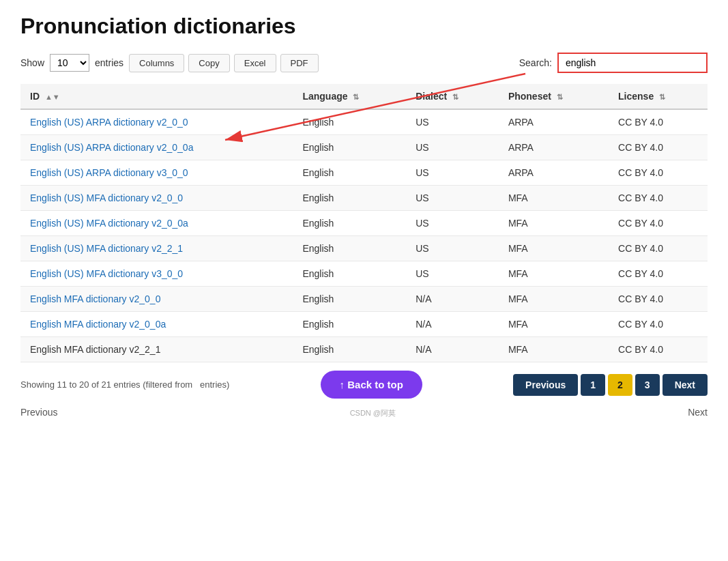  I want to click on page-1-button: 1, so click(593, 385).